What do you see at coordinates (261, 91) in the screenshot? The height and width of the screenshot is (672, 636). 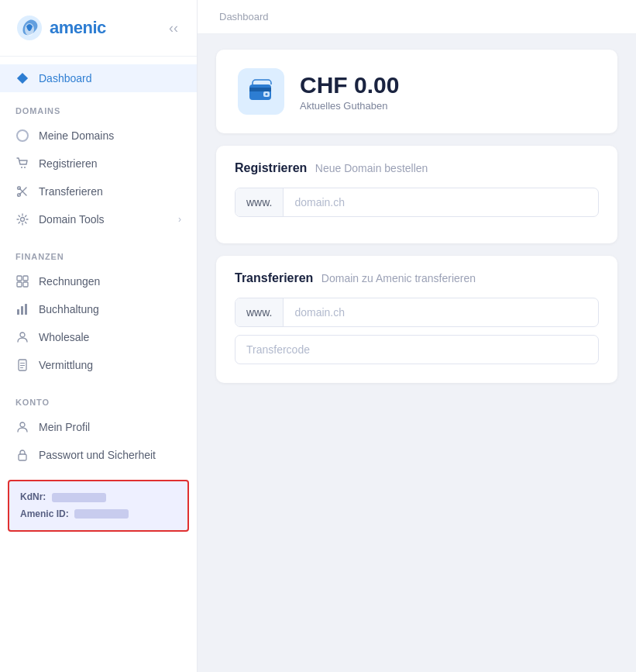 I see `wallet-icon` at bounding box center [261, 91].